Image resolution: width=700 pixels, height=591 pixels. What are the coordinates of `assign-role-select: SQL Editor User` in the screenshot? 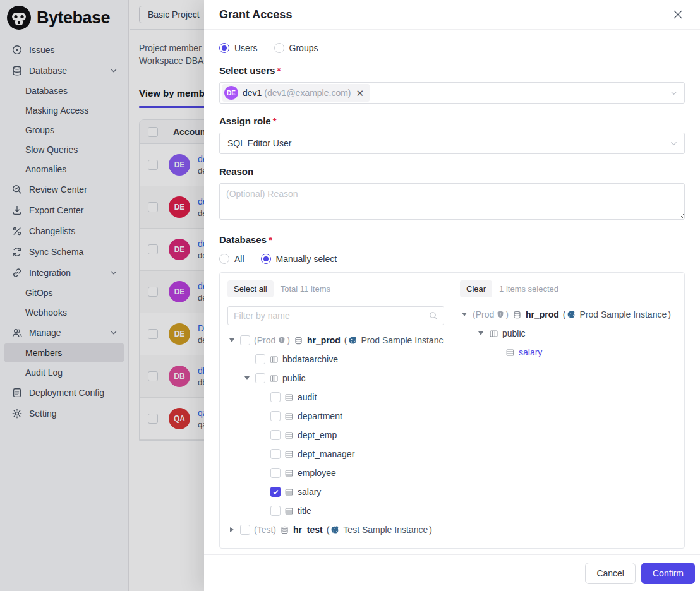 It's located at (452, 143).